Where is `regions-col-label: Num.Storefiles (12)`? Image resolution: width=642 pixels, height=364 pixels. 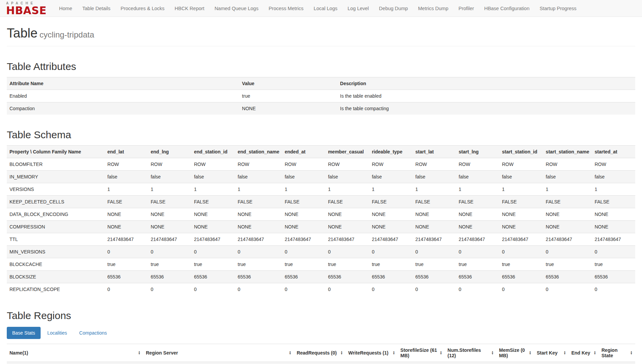
regions-col-label: Num.Storefiles (12) is located at coordinates (468, 353).